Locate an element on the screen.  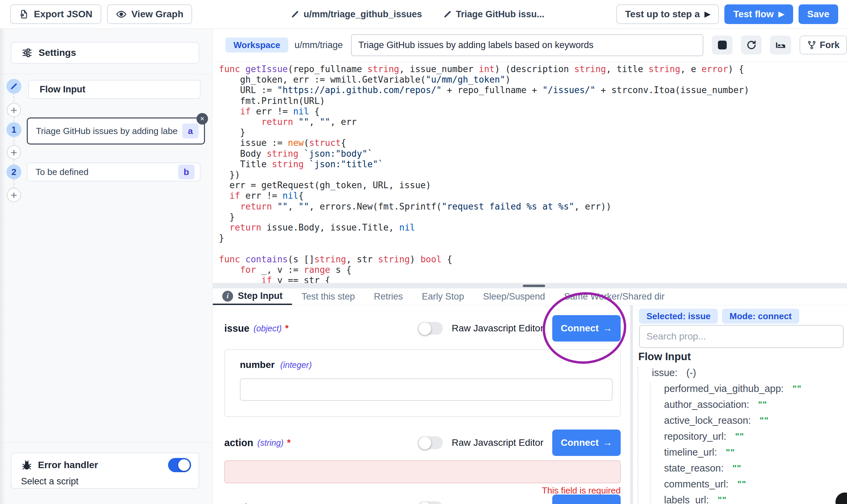
step-id-badge: a is located at coordinates (190, 131).